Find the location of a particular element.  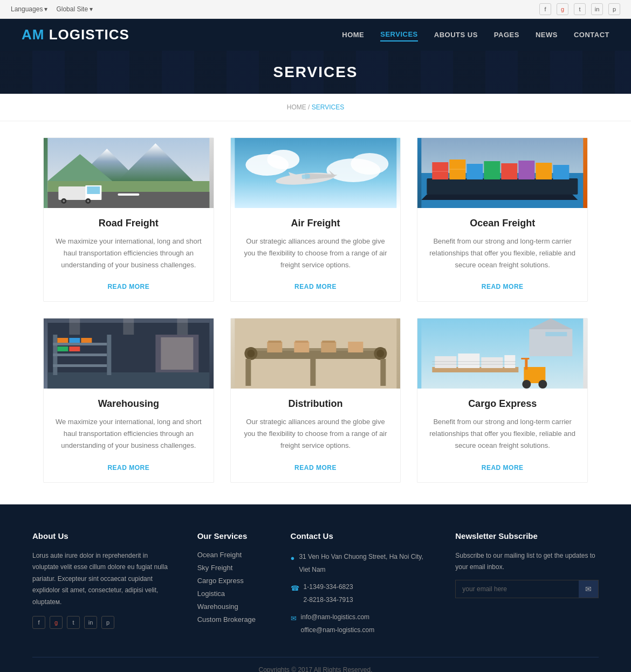

nav-home: HOME is located at coordinates (353, 34).